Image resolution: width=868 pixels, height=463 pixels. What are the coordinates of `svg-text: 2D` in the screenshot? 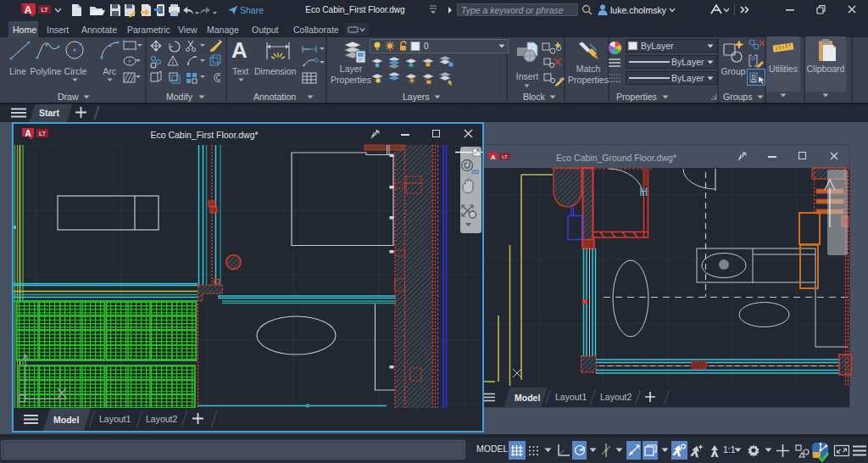 It's located at (475, 171).